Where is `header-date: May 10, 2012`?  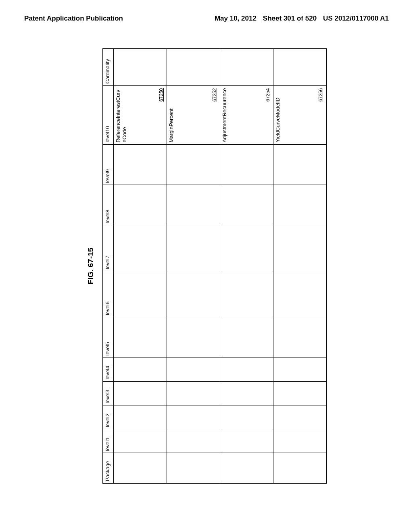
header-date: May 10, 2012 is located at coordinates (236, 19).